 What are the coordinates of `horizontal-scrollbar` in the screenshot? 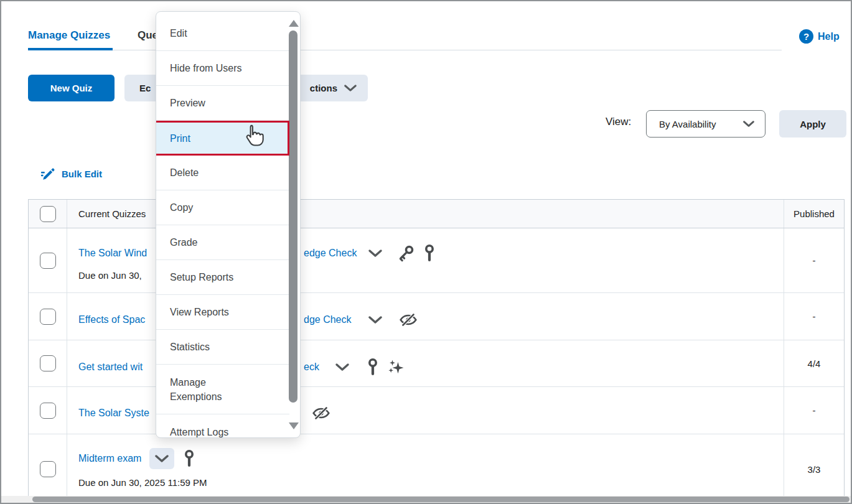 It's located at (426, 499).